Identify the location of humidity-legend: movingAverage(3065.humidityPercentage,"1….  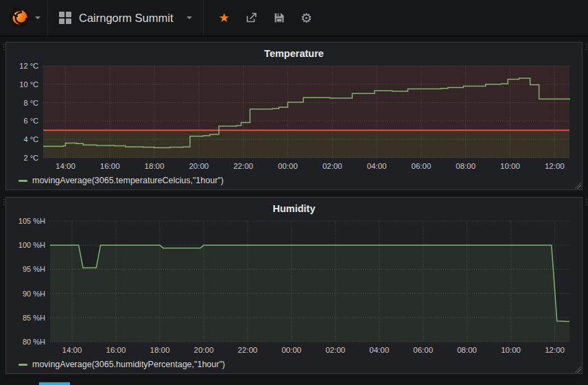
(294, 364).